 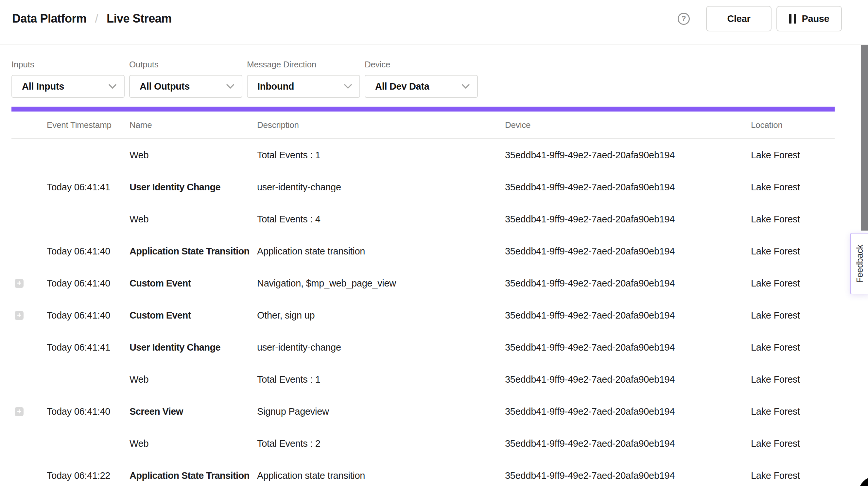 I want to click on filter-device-label: Device, so click(x=421, y=65).